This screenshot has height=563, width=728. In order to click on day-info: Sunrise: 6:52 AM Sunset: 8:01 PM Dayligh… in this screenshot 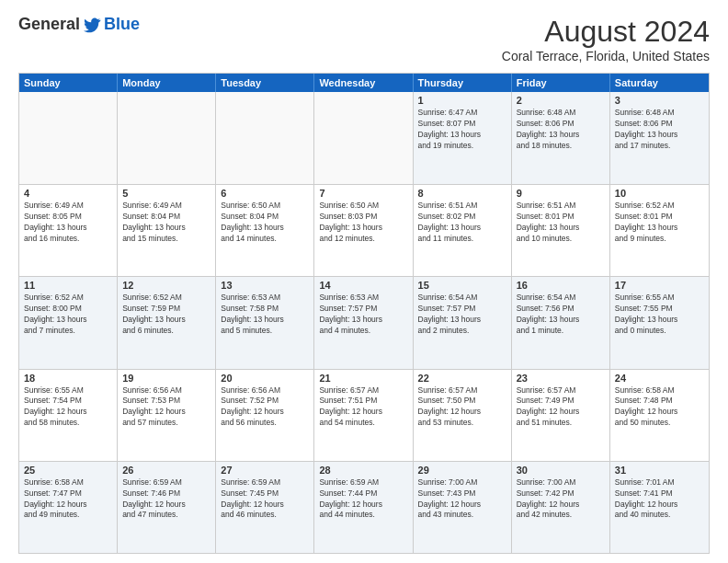, I will do `click(660, 223)`.